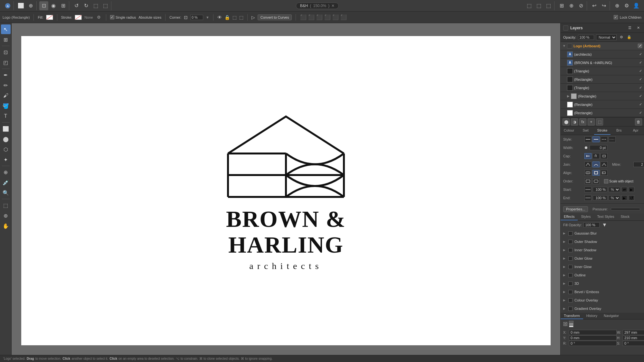 The width and height of the screenshot is (644, 362). Describe the element at coordinates (6, 226) in the screenshot. I see `hand-tool: ✋` at that location.